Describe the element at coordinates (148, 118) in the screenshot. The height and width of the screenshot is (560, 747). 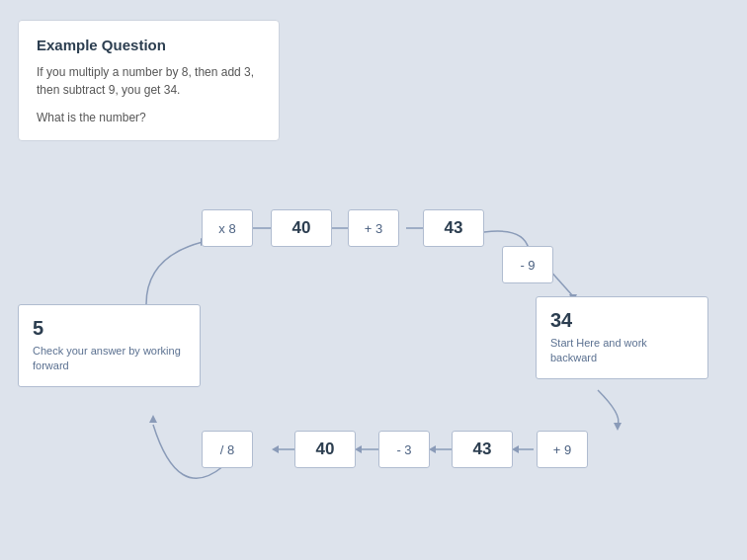
I see `question-ask: What is the number?` at that location.